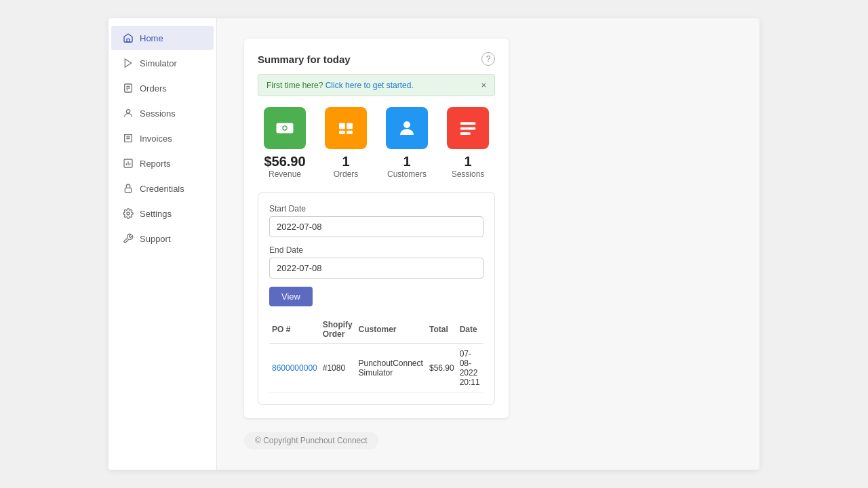  What do you see at coordinates (163, 138) in the screenshot?
I see `sidebar-item-invoices: Invoices` at bounding box center [163, 138].